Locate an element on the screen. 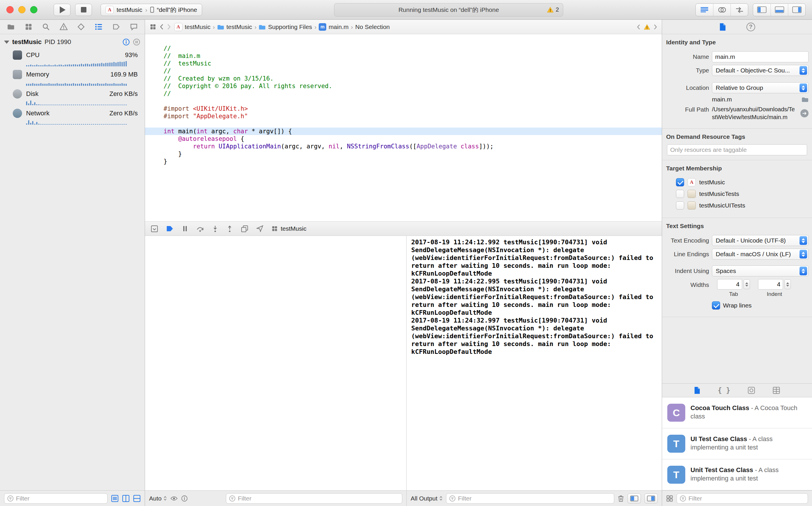  step-into-button is located at coordinates (215, 229).